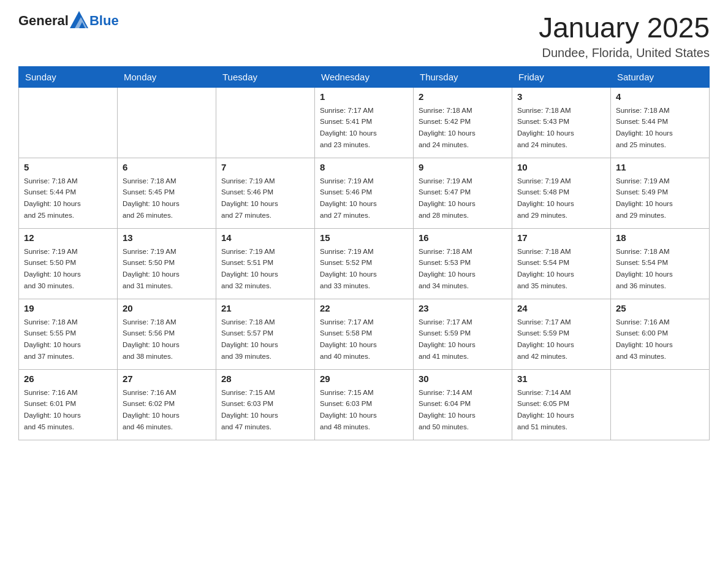 This screenshot has height=563, width=728. What do you see at coordinates (463, 334) in the screenshot?
I see `calendar-day-23: 23Sunrise: 7:17 AM Sunset: 5:59 PM Dayli…` at bounding box center [463, 334].